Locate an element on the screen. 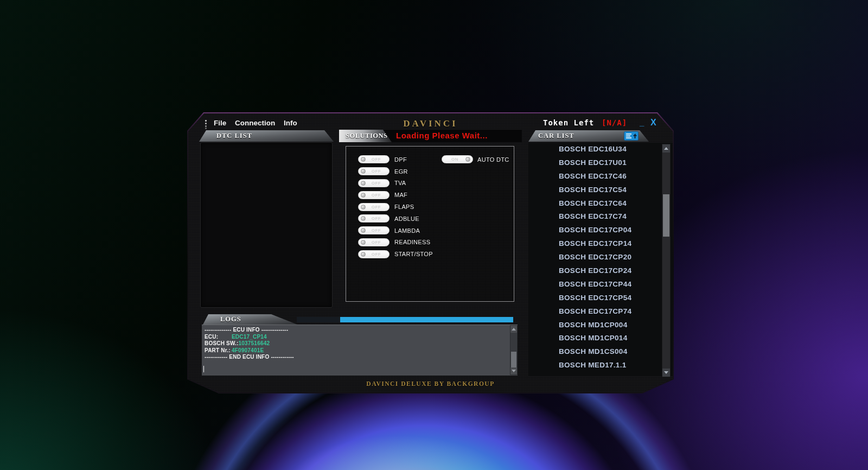 This screenshot has width=868, height=470. toggle-row: OFF READINESS is located at coordinates (430, 243).